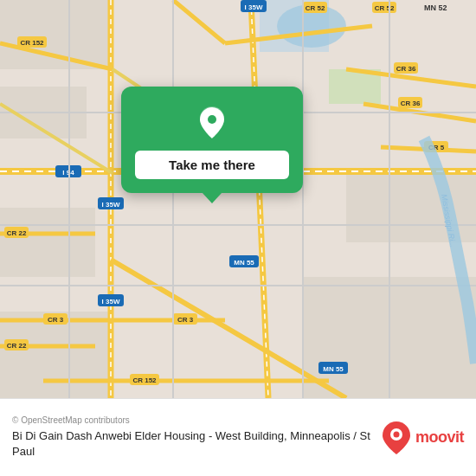 This screenshot has width=476, height=476. What do you see at coordinates (212, 140) in the screenshot?
I see `location-popup: Take me there` at bounding box center [212, 140].